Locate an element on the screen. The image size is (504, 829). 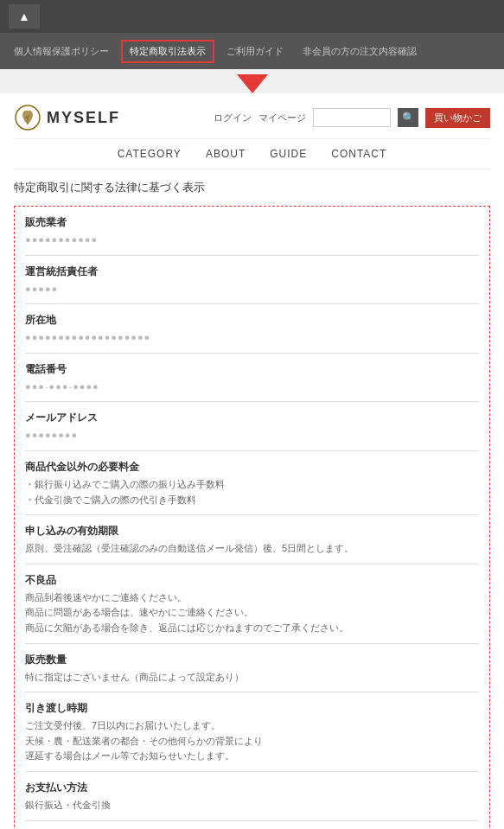
section-content: ご注文受付後、7日以内にお届けいたします。 天候・農・配送業者の都合・その他何ら… is located at coordinates (252, 742).